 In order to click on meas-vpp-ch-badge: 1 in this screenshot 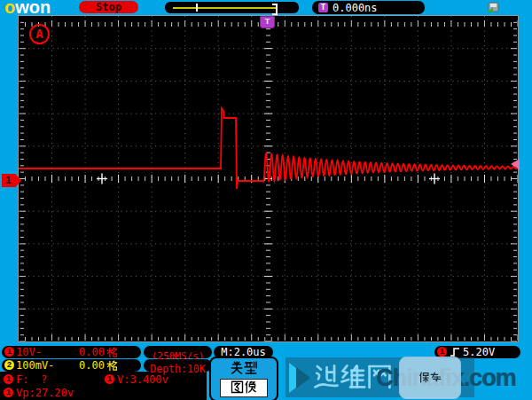, I will do `click(9, 392)`.